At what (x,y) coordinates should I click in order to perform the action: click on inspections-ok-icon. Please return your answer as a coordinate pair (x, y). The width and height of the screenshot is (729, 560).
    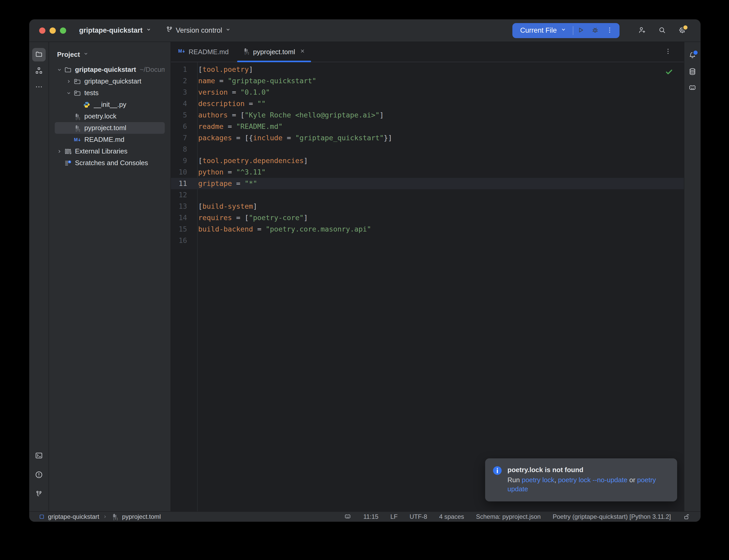
    Looking at the image, I should click on (669, 72).